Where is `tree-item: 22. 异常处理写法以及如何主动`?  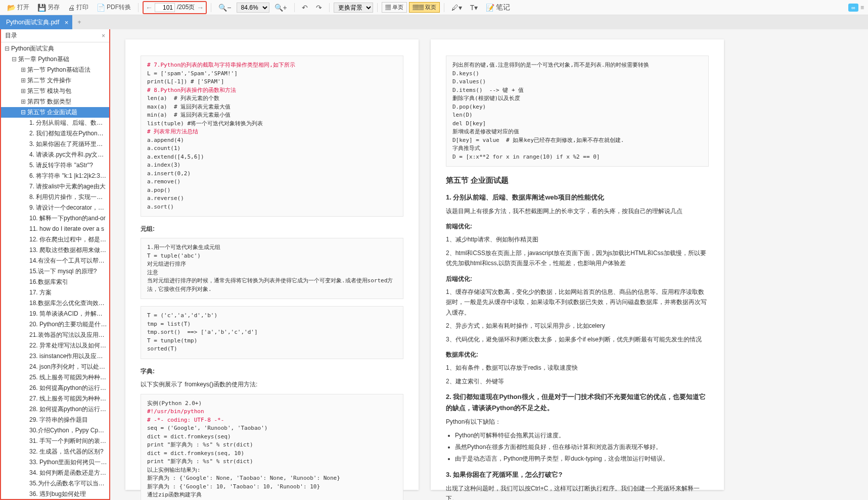 tree-item: 22. 异常处理写法以及如何主动 is located at coordinates (55, 345).